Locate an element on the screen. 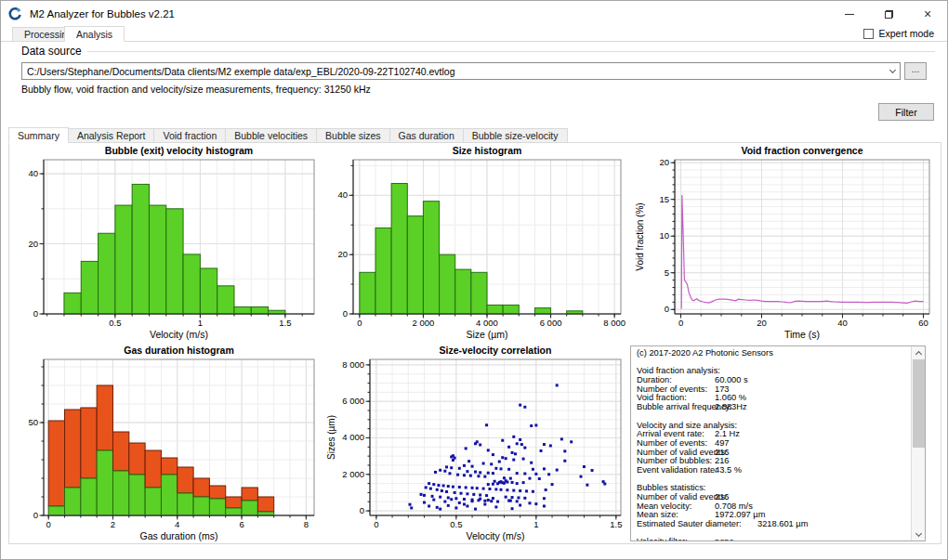  data-source-group-label: Data source is located at coordinates (52, 51).